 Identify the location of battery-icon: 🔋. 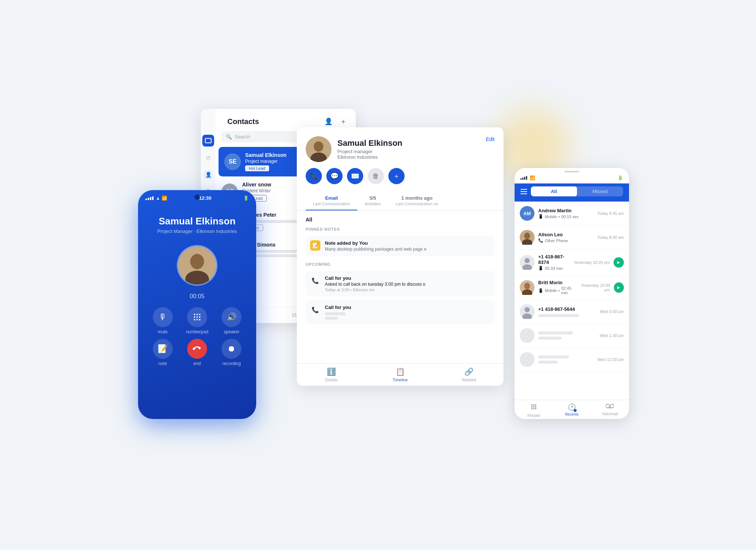
(246, 198).